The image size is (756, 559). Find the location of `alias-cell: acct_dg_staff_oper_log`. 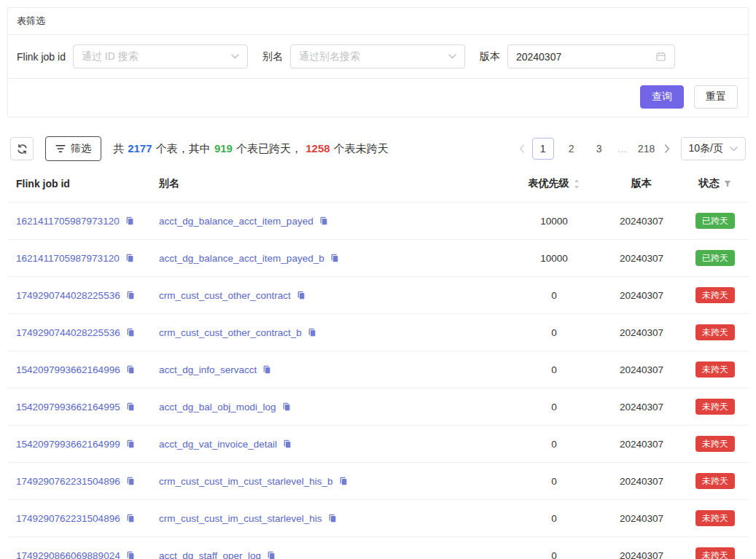

alias-cell: acct_dg_staff_oper_log is located at coordinates (328, 548).